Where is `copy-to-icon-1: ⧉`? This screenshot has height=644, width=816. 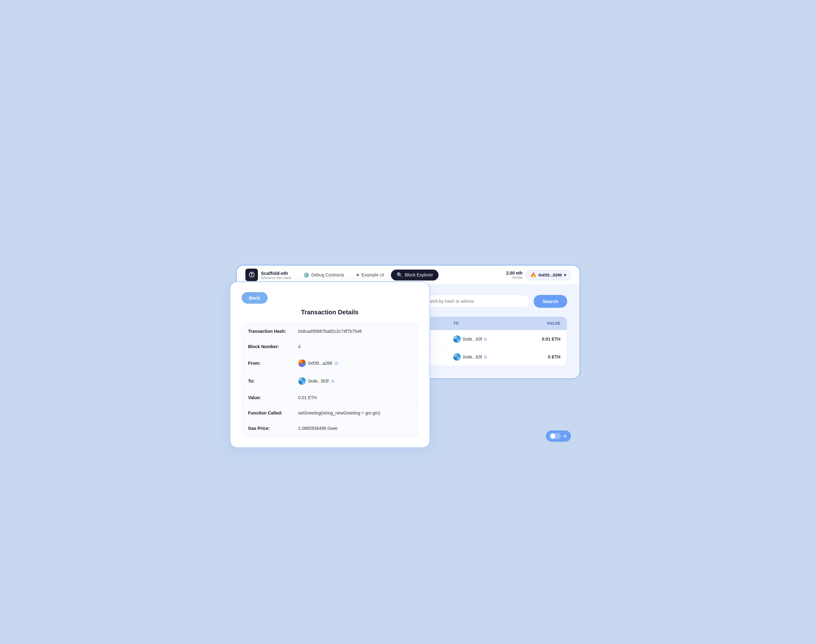 copy-to-icon-1: ⧉ is located at coordinates (485, 339).